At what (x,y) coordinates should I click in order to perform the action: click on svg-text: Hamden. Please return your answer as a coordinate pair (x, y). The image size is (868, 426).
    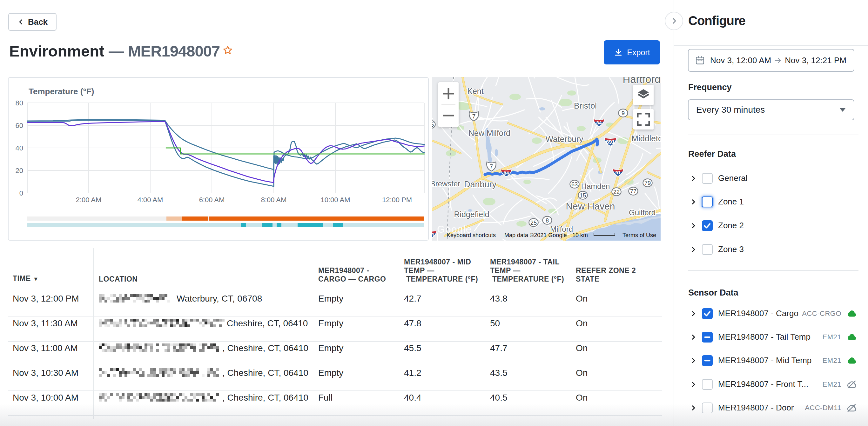
    Looking at the image, I should click on (596, 186).